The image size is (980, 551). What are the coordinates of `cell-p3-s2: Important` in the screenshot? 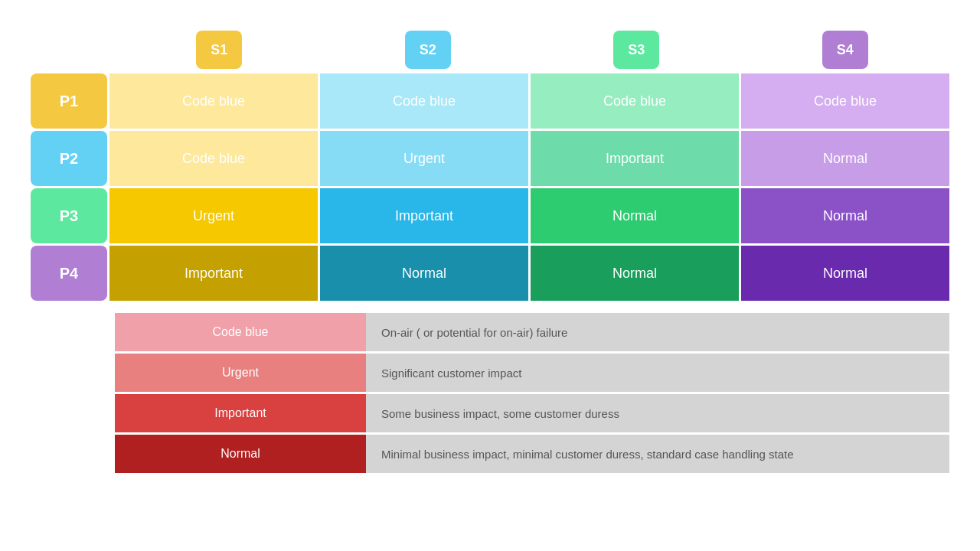 It's located at (424, 216).